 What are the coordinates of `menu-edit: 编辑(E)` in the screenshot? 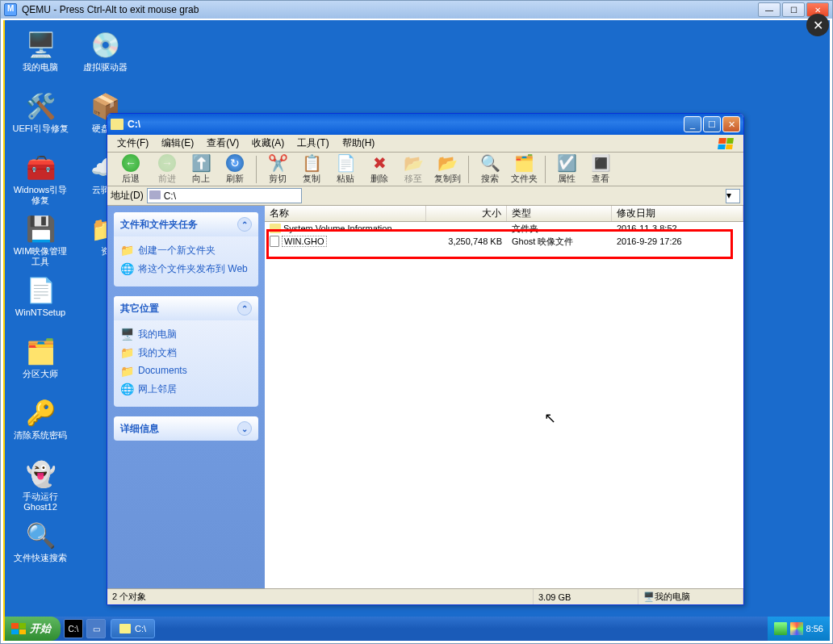 It's located at (178, 144).